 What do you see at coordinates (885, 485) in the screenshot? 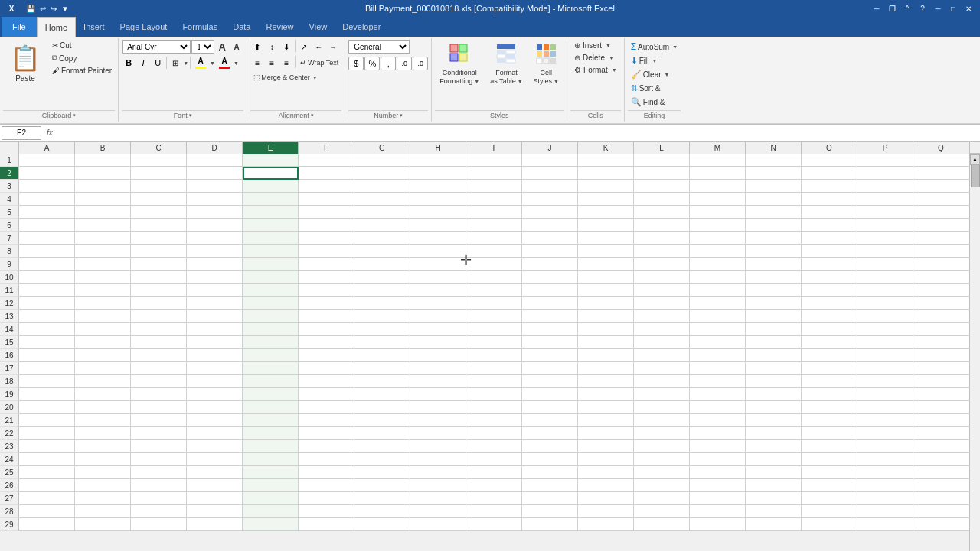
I see `cell-P26` at bounding box center [885, 485].